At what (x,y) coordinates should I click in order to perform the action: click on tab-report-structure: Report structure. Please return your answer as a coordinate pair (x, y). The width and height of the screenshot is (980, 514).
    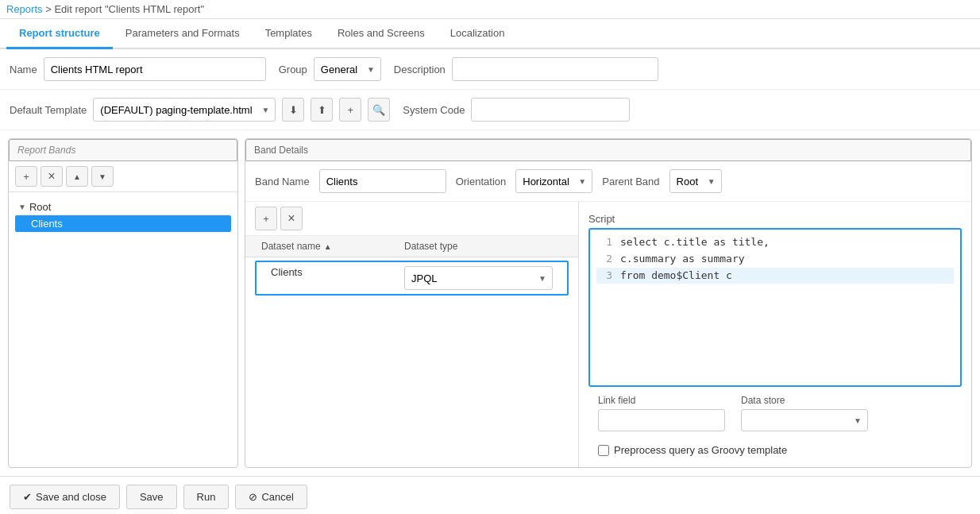
    Looking at the image, I should click on (60, 34).